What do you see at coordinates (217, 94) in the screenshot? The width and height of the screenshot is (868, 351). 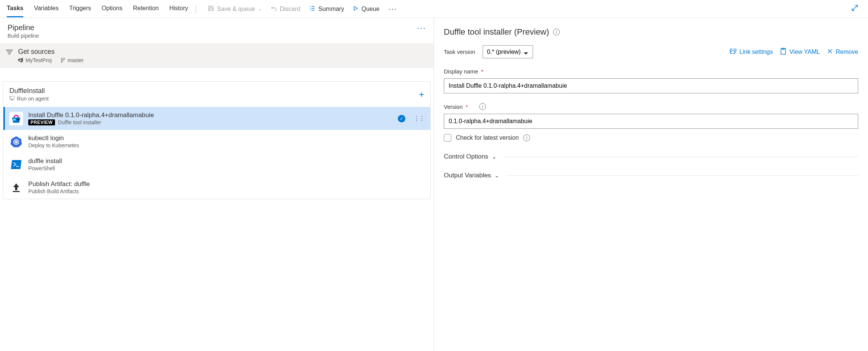 I see `job-header: DuffleInstall Run on agent +` at bounding box center [217, 94].